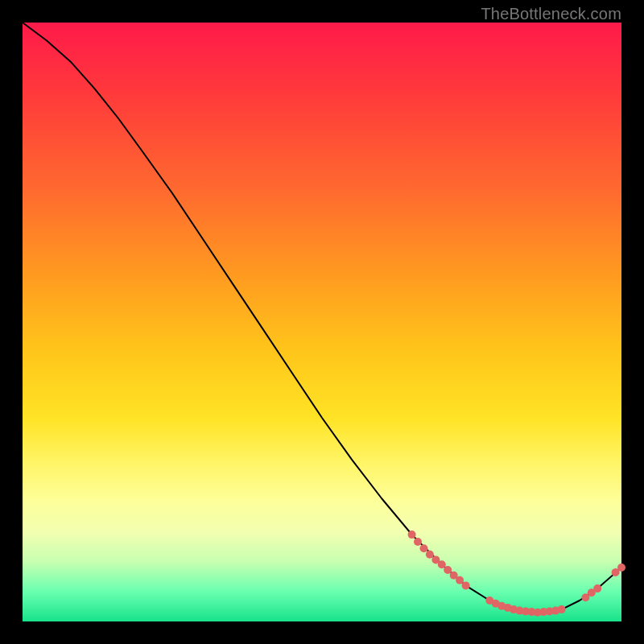 This screenshot has width=644, height=644. What do you see at coordinates (517, 573) in the screenshot?
I see `data-dots-group` at bounding box center [517, 573].